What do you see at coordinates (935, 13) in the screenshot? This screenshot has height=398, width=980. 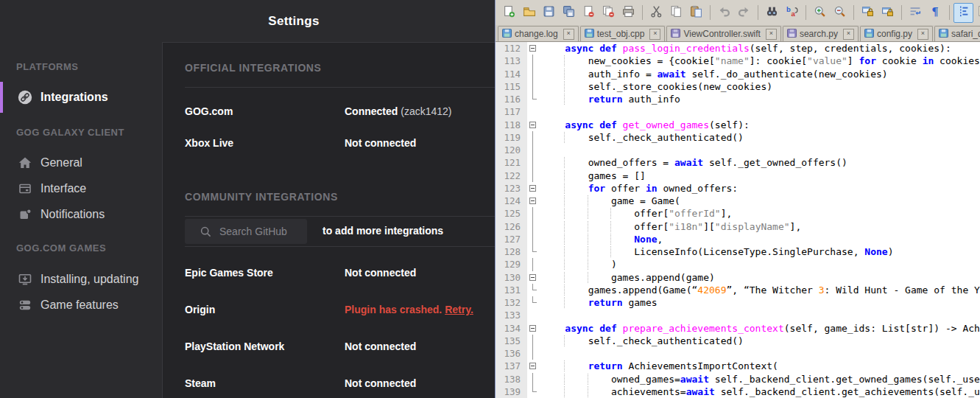 I see `show-all-characters-icon: ¶` at bounding box center [935, 13].